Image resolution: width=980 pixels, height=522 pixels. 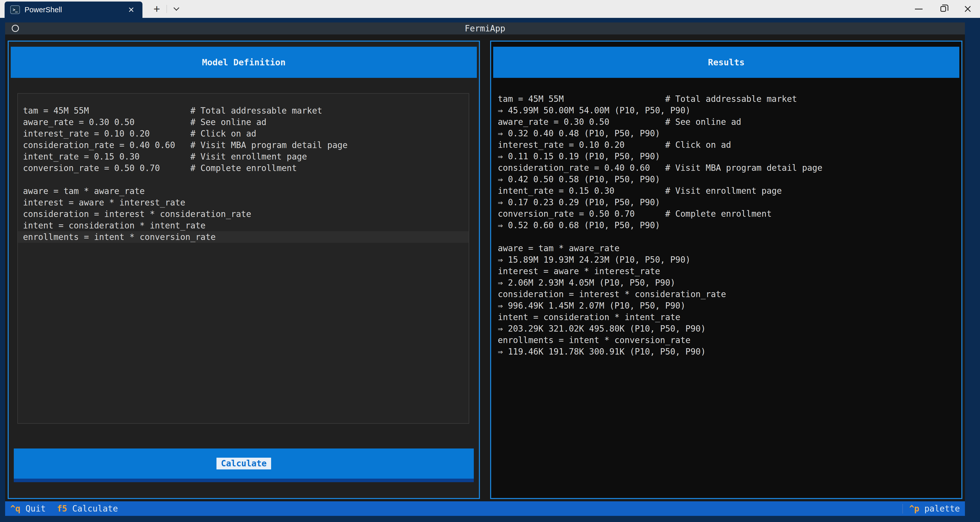 What do you see at coordinates (177, 8) in the screenshot?
I see `chevron-down-icon` at bounding box center [177, 8].